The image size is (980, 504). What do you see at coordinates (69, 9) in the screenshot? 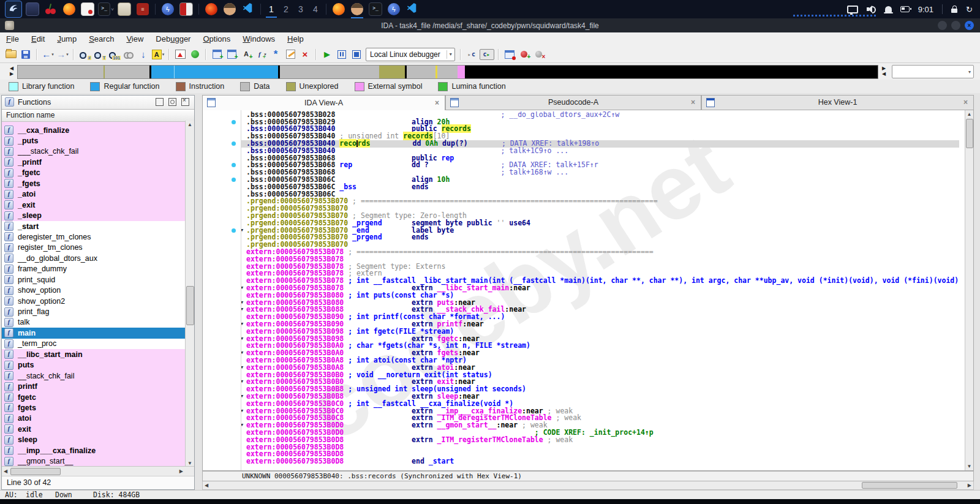
I see `firefox-icon` at bounding box center [69, 9].